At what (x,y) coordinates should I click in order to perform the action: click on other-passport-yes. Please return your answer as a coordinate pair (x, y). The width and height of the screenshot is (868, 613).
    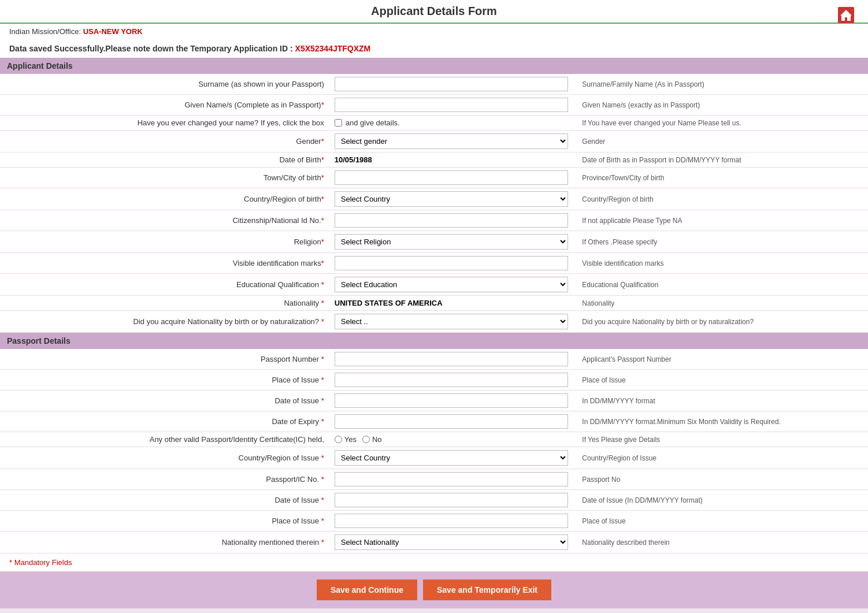
    Looking at the image, I should click on (339, 439).